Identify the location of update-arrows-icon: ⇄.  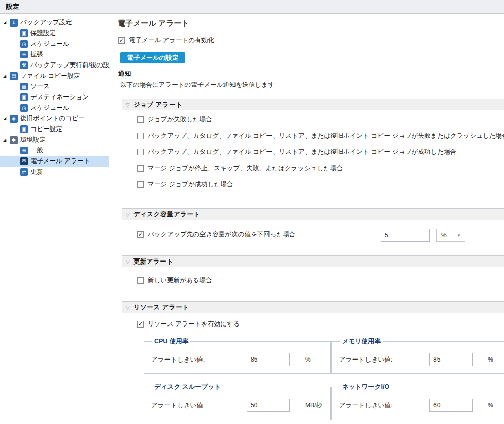
(24, 172).